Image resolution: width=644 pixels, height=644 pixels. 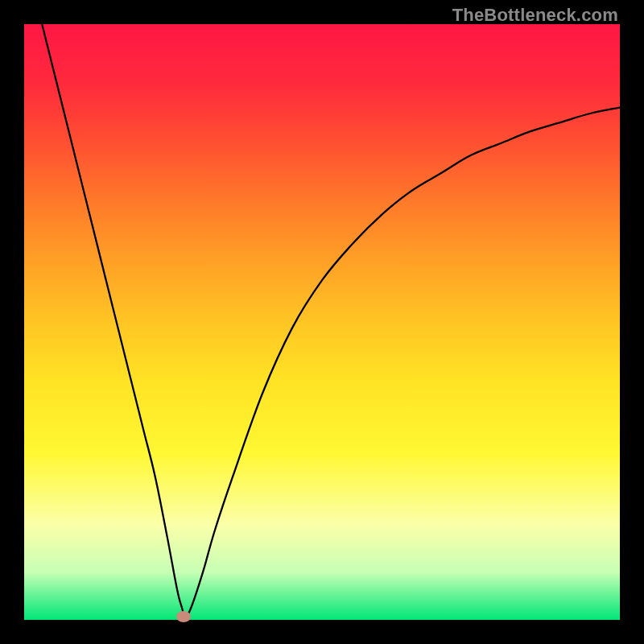 I want to click on minimum-marker, so click(x=184, y=617).